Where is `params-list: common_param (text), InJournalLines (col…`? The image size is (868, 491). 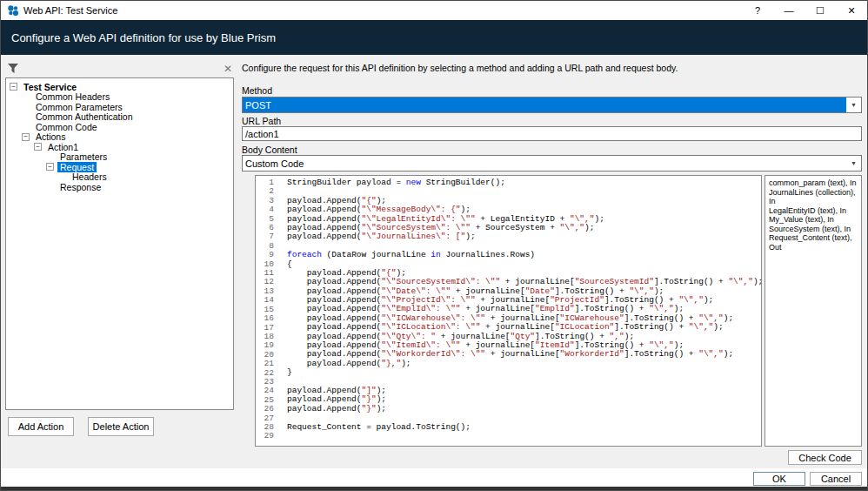
params-list: common_param (text), InJournalLines (col… is located at coordinates (813, 311).